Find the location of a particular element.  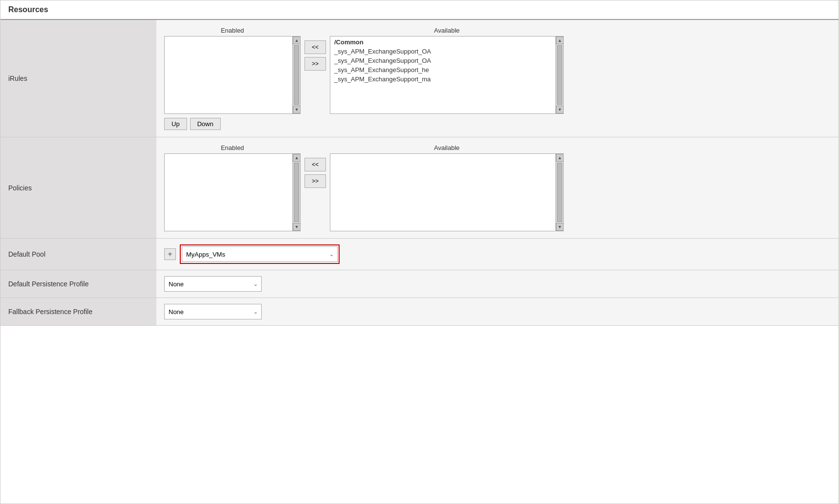

fallback-persistence-content: None ⌄ is located at coordinates (497, 312).